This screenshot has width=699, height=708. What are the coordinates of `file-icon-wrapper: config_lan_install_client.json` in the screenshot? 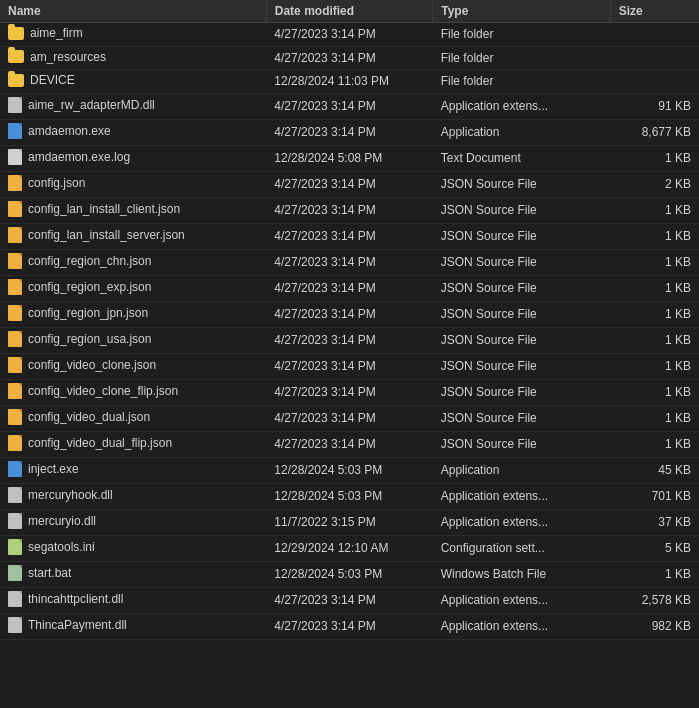 It's located at (94, 209).